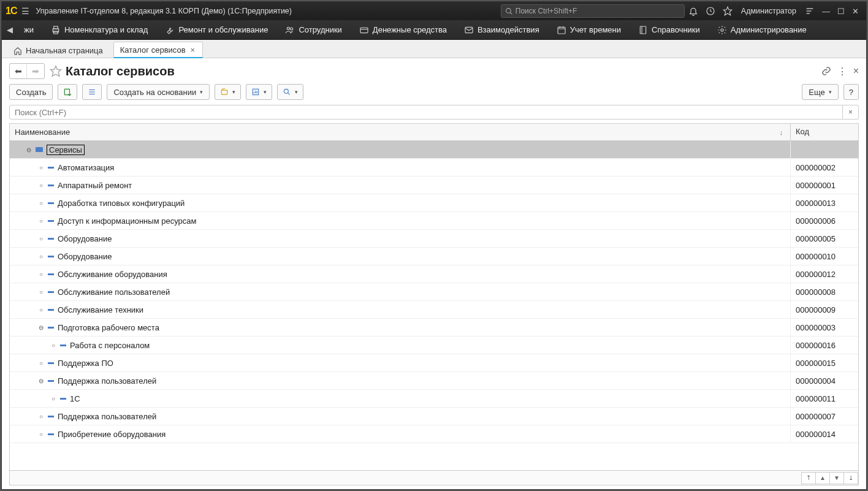 The image size is (868, 491). I want to click on history-icon, so click(710, 11).